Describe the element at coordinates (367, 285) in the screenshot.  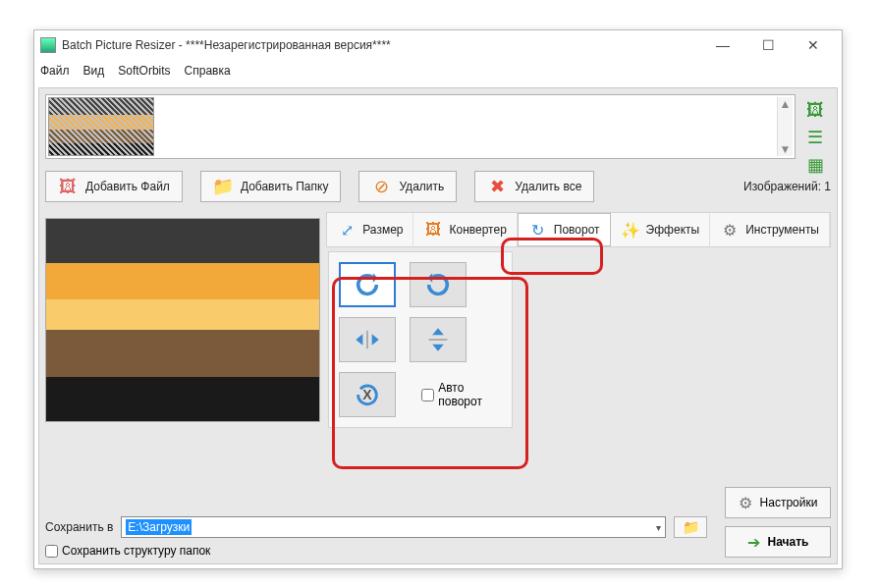
I see `rotate-ccw-icon` at that location.